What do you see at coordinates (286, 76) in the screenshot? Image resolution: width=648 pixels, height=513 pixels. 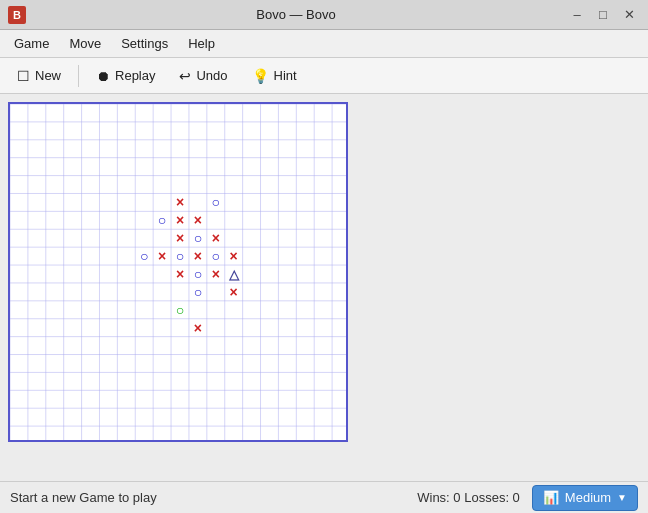 I see `hint-label: Hint` at bounding box center [286, 76].